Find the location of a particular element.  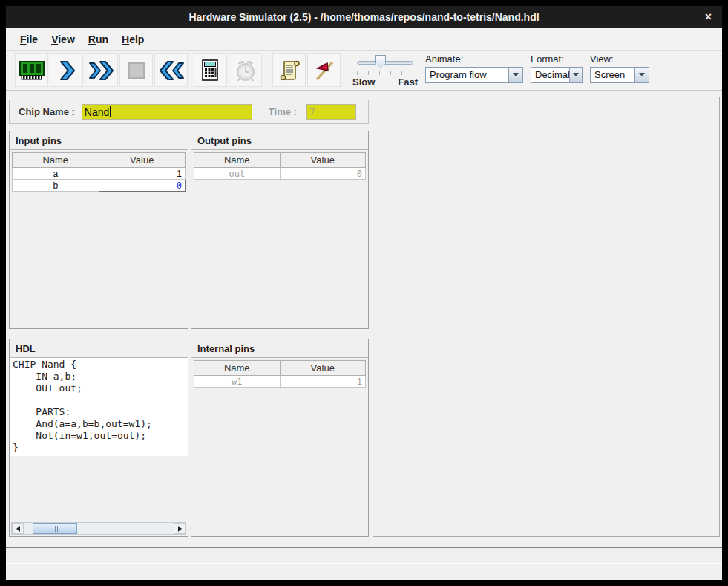

memory-chip-icon is located at coordinates (32, 71).